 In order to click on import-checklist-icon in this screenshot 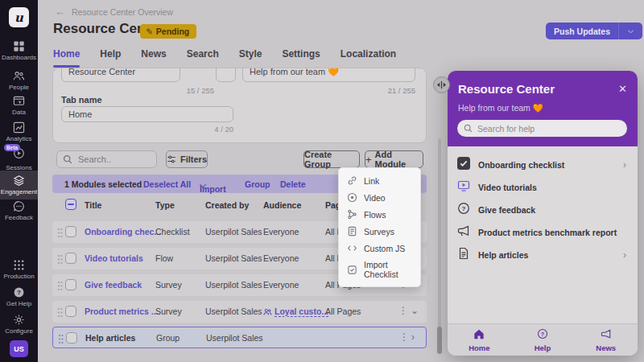, I will do `click(353, 270)`.